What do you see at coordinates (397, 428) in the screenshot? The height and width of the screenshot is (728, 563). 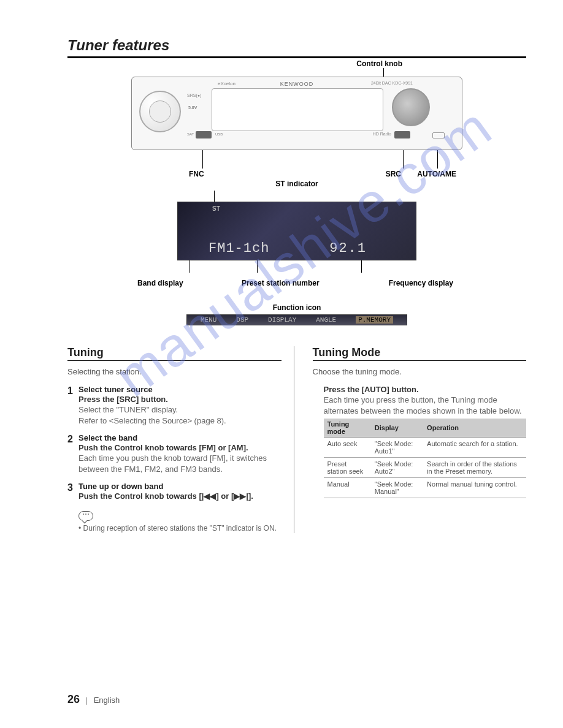 I see `table-header: Display` at bounding box center [397, 428].